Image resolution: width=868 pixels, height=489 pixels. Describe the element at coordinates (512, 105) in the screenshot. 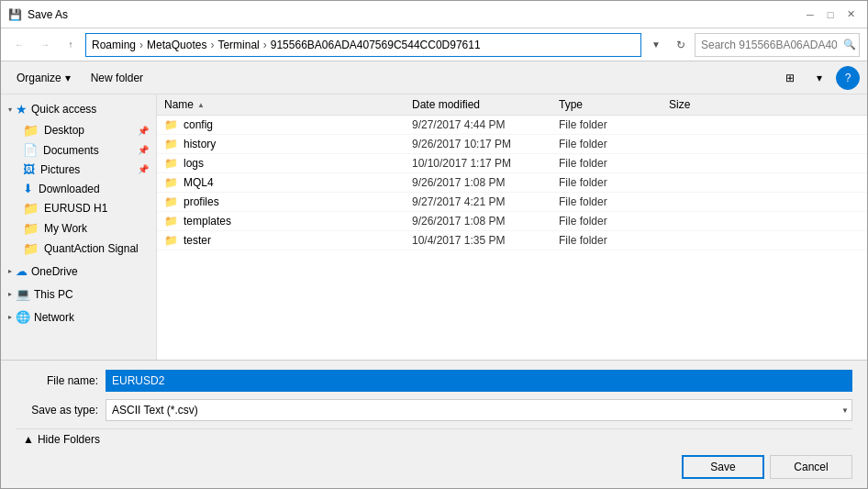

I see `file-list-header: Name ▲ Date modified Type Size` at that location.